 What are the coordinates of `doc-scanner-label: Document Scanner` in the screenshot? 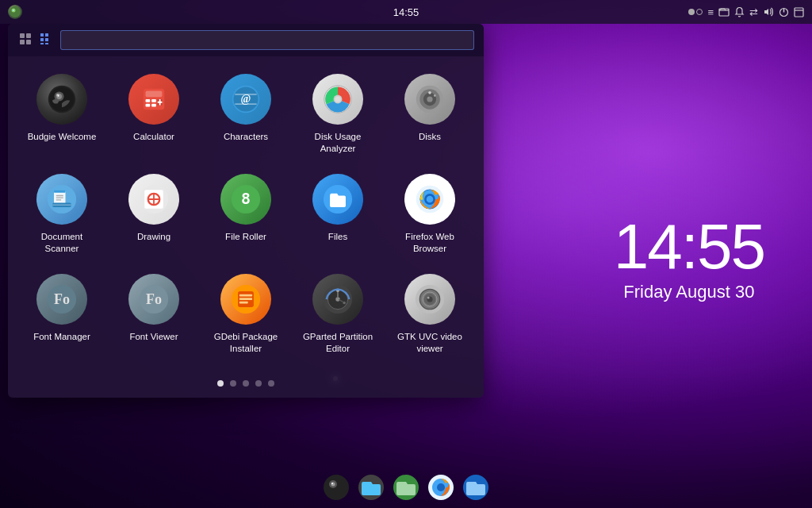 It's located at (62, 243).